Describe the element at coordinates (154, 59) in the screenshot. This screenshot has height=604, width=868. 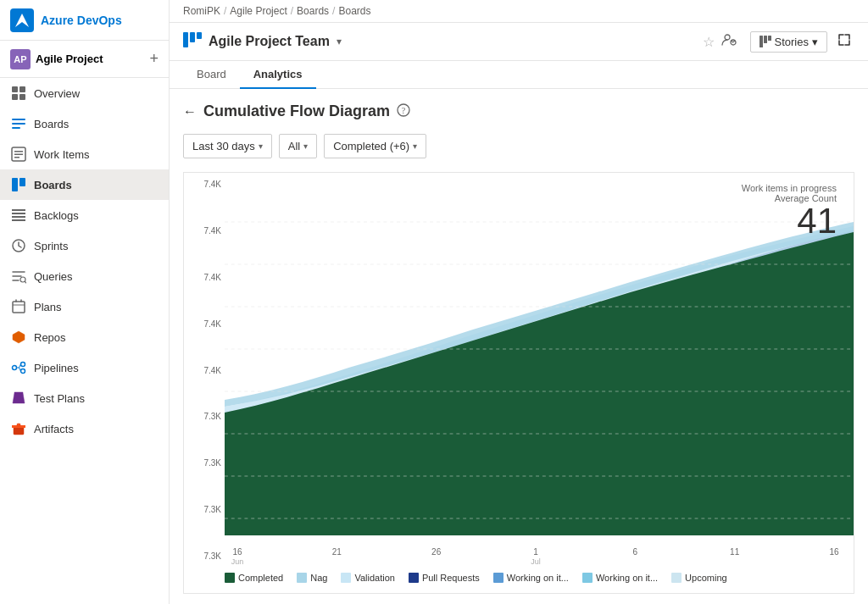
I see `add-project-button: +` at that location.